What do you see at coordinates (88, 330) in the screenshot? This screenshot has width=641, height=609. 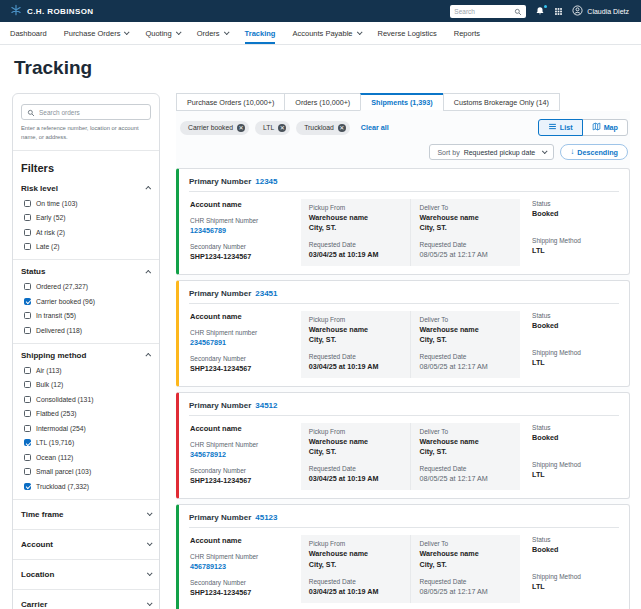 I see `filter-option-delivered: Delivered (118)` at bounding box center [88, 330].